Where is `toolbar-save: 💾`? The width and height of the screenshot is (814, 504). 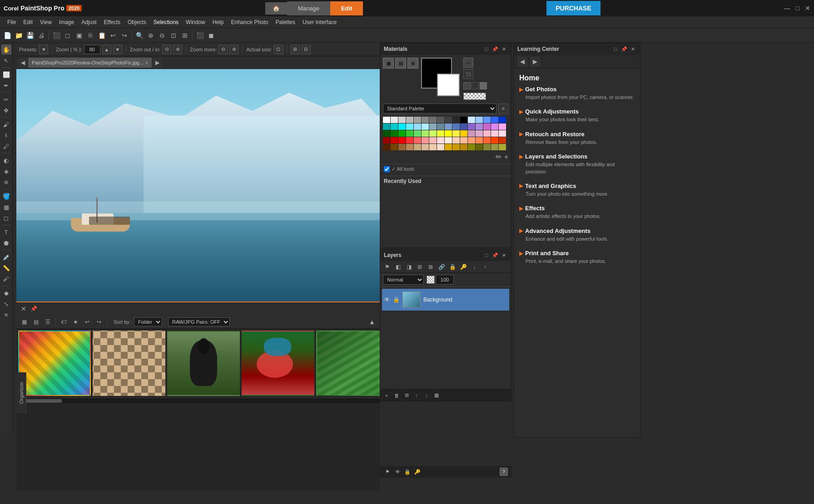 toolbar-save: 💾 is located at coordinates (30, 35).